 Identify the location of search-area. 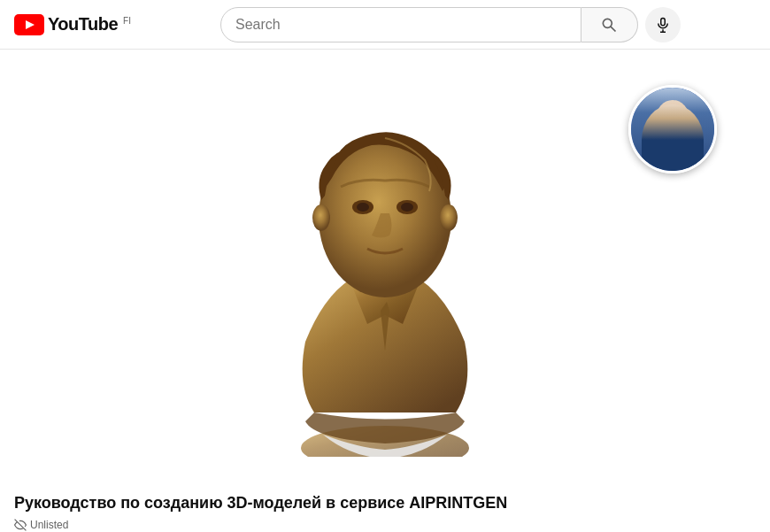
(450, 25).